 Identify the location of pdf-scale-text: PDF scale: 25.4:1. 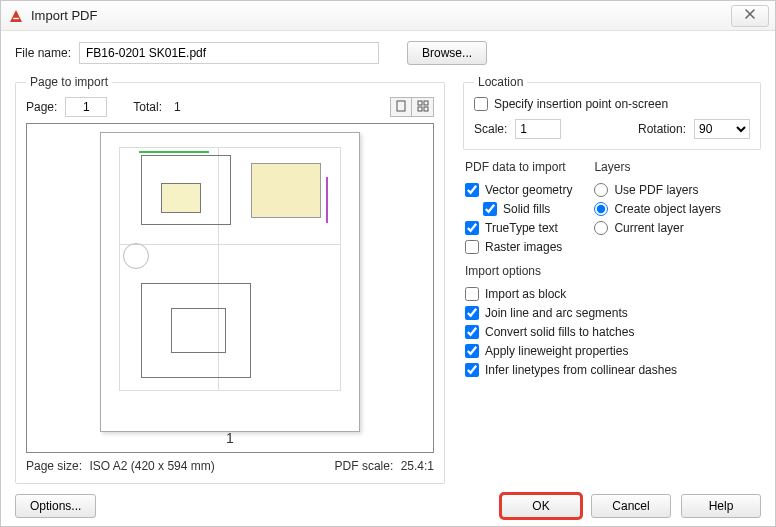
(384, 466).